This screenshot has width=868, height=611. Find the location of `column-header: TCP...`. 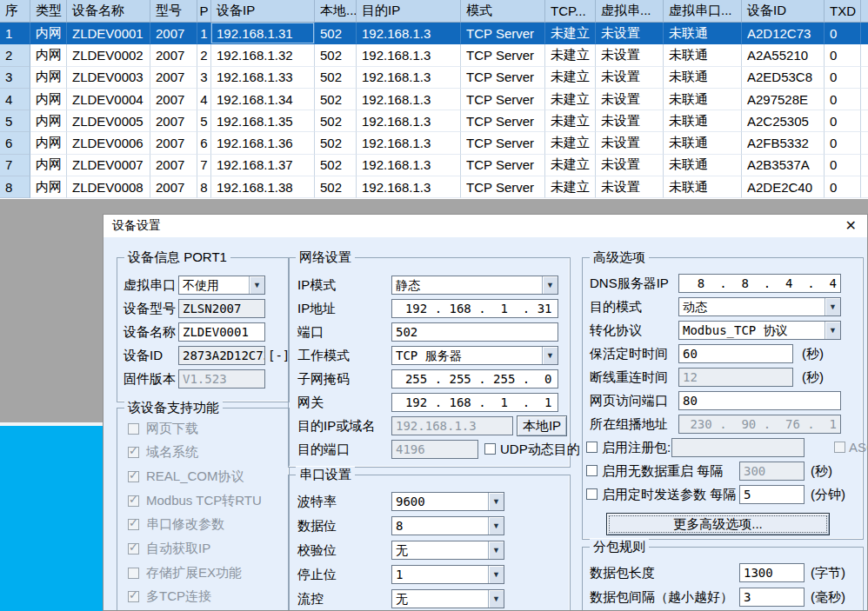

column-header: TCP... is located at coordinates (571, 11).